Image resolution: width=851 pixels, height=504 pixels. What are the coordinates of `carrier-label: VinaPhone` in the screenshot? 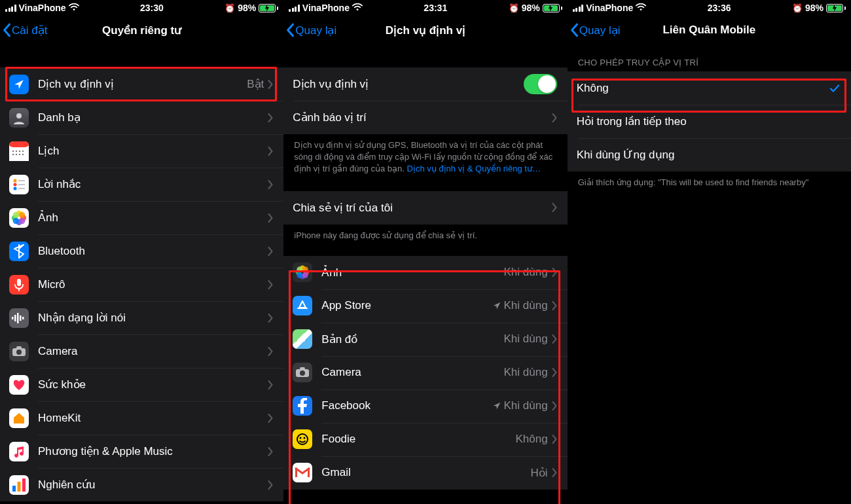 It's located at (326, 8).